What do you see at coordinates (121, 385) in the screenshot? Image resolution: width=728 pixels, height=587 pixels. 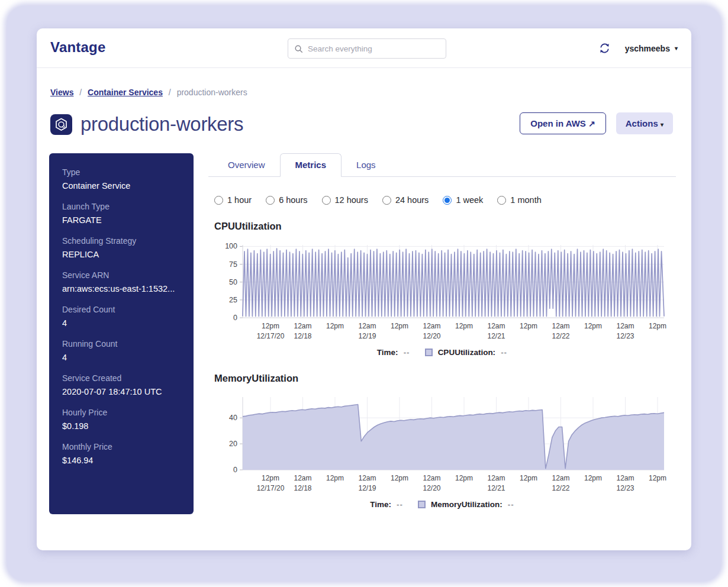 I see `detail-service-created: Service Created 2020-07-07 18:47:10 UTC` at bounding box center [121, 385].